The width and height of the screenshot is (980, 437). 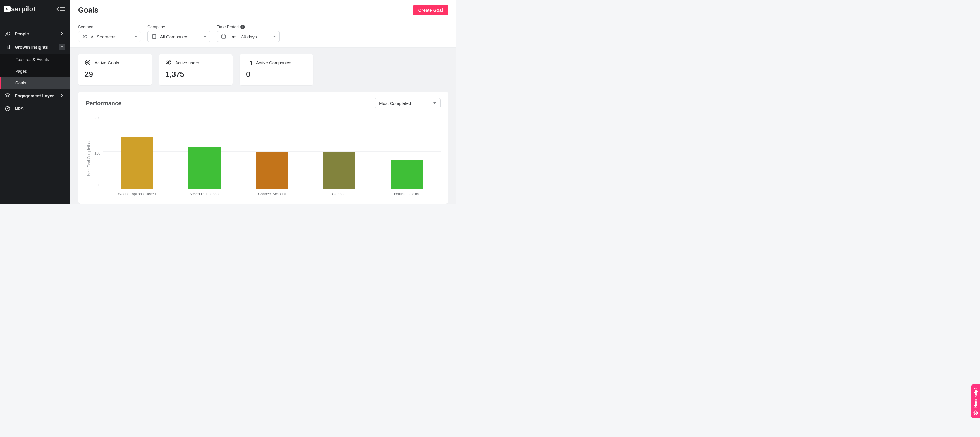 I want to click on sidebar-item-label: NPS, so click(x=19, y=109).